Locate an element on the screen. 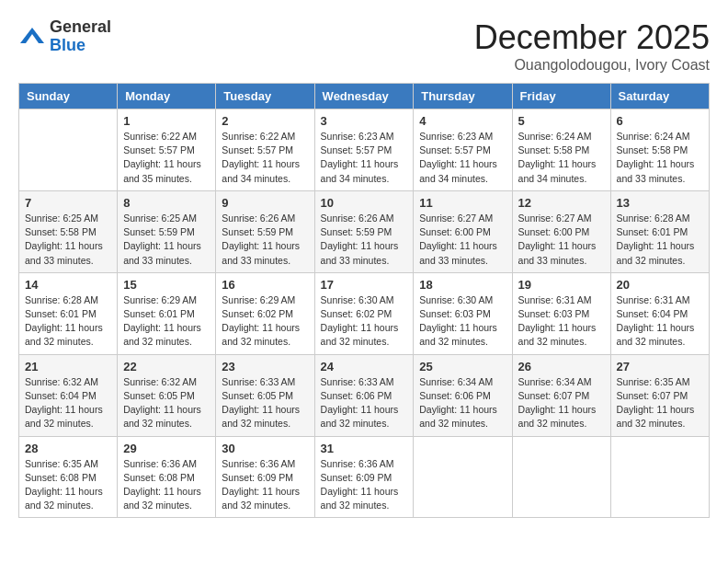 This screenshot has height=563, width=728. calendar-cell: 23Sunrise: 6:33 AMSunset: 6:05 PMDayligh… is located at coordinates (265, 396).